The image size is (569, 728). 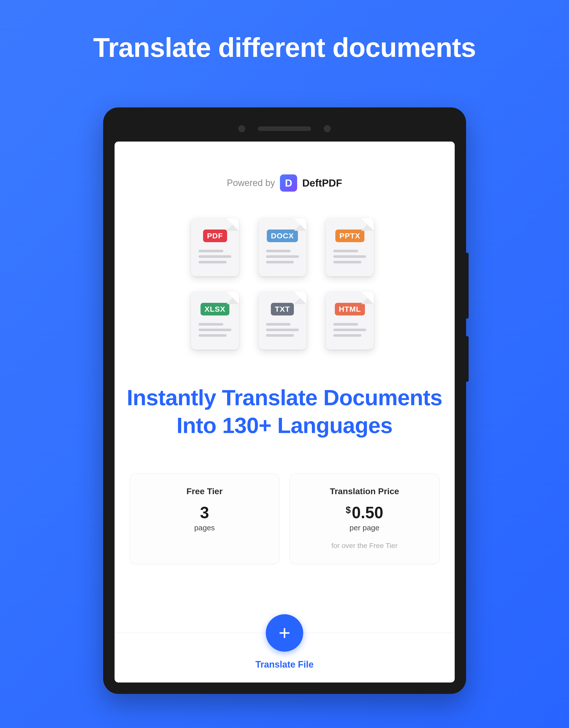 What do you see at coordinates (215, 236) in the screenshot?
I see `file-badge-pdf: PDF` at bounding box center [215, 236].